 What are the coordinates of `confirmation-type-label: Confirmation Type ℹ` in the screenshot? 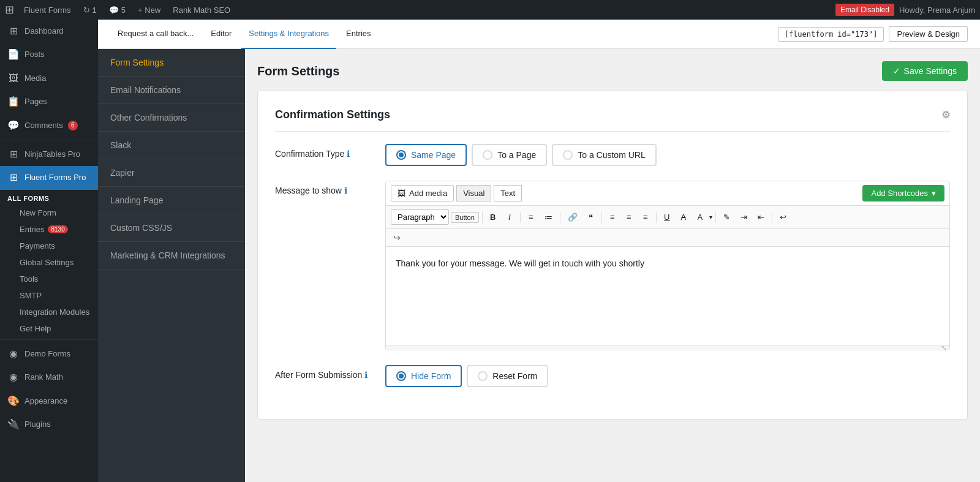 It's located at (324, 151).